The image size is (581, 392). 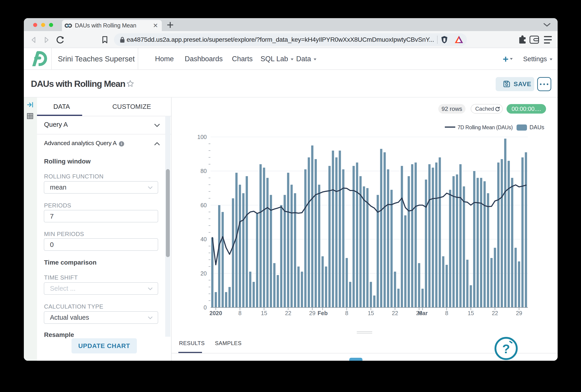 I want to click on svg-text: 40, so click(x=204, y=239).